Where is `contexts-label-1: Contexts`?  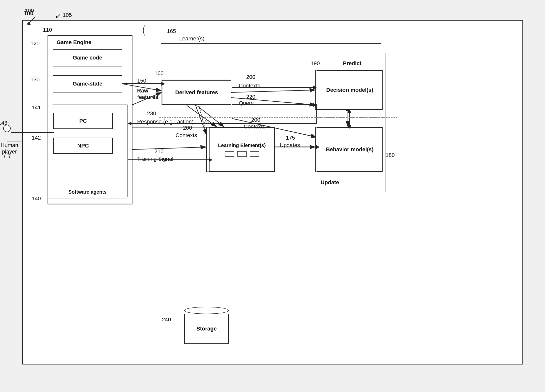
contexts-label-1: Contexts is located at coordinates (249, 86).